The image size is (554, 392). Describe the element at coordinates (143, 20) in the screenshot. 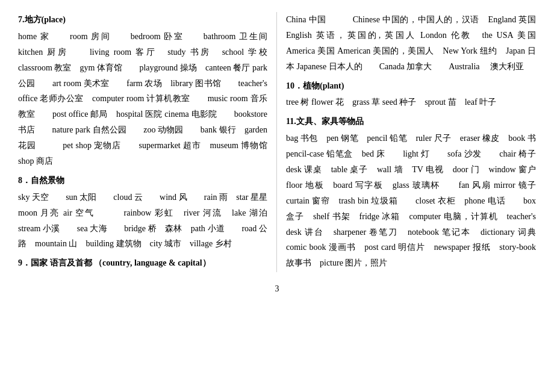

I see `section7-title: 7.地方(place)` at that location.